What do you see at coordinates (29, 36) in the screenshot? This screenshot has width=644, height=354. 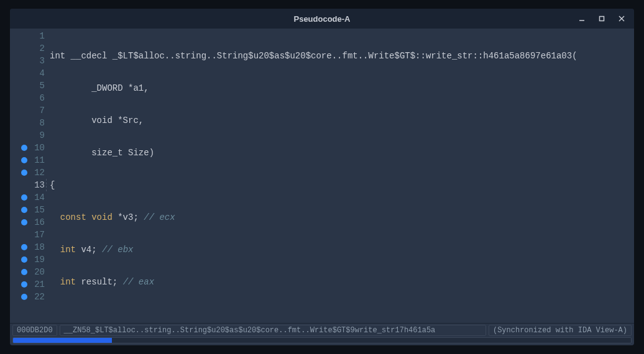 I see `gutter-line: 1` at bounding box center [29, 36].